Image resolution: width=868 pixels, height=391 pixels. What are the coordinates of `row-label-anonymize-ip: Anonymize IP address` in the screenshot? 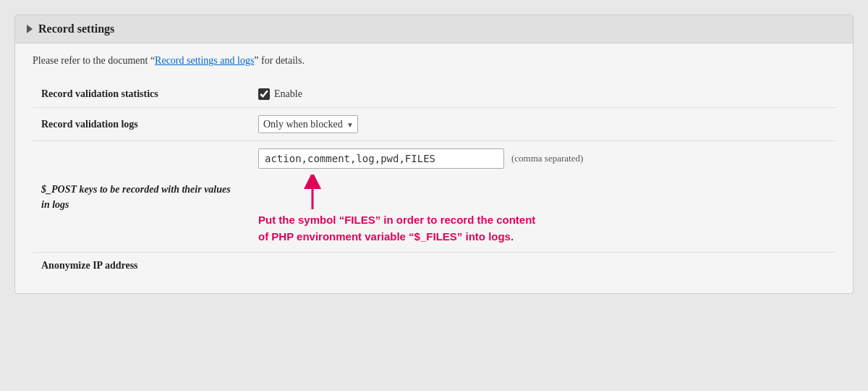 It's located at (141, 266).